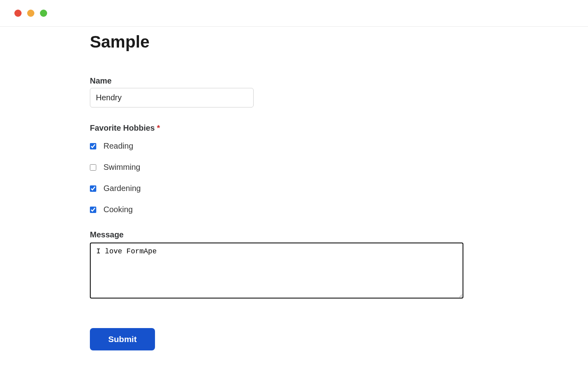 Image resolution: width=588 pixels, height=390 pixels. I want to click on checkbox-row-reading: Reading, so click(278, 146).